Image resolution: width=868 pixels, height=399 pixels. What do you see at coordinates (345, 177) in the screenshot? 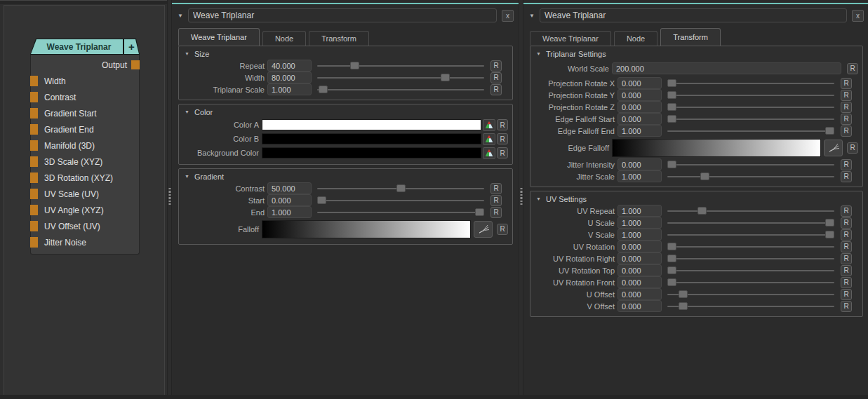
I see `section-header: ▼Gradient` at bounding box center [345, 177].